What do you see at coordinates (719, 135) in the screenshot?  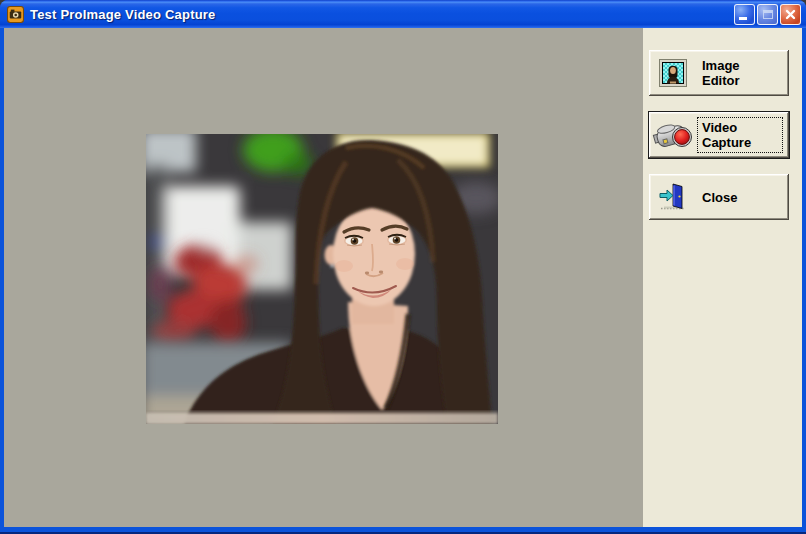 I see `video-capture-button: Video Capture` at bounding box center [719, 135].